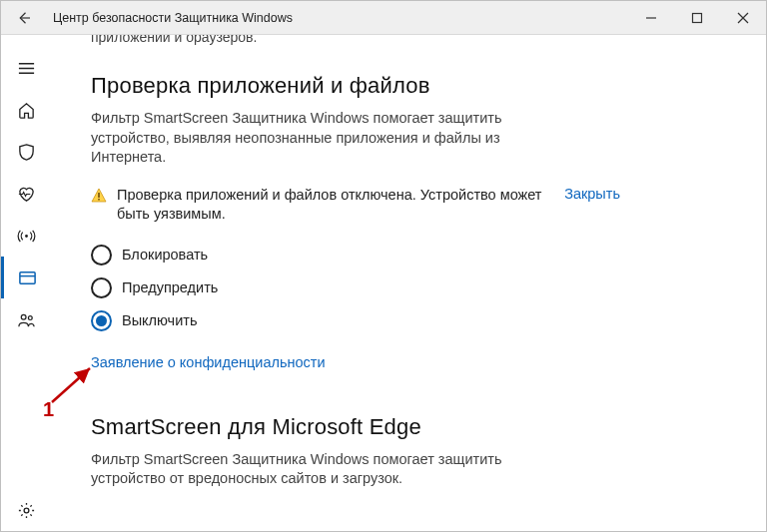  I want to click on truncated-prev-text: приложении и ораузеров., so click(428, 40).